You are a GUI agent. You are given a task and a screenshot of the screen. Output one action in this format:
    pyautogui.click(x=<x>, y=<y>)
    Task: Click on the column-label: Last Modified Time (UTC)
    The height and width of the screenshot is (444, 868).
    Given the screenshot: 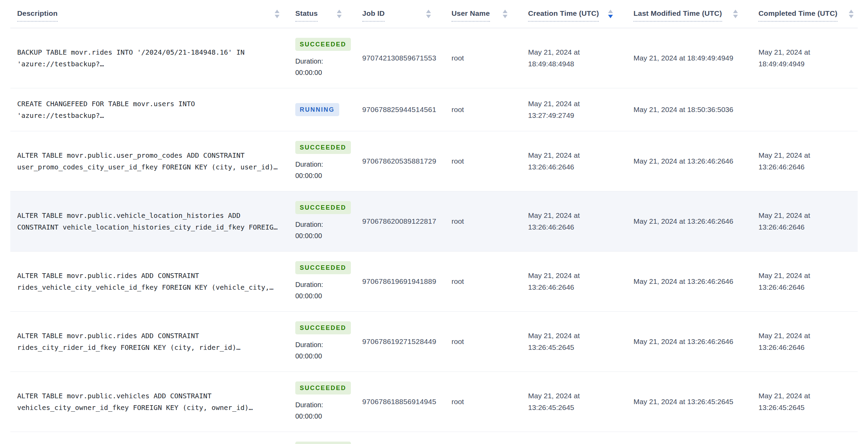 What is the action you would take?
    pyautogui.click(x=678, y=15)
    